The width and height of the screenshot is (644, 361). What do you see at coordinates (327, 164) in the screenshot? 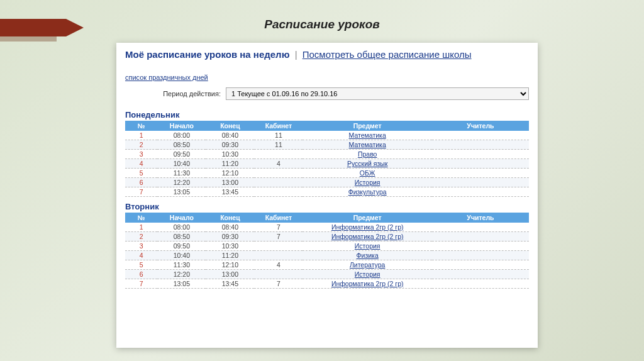
I see `table-row: 410:4011:204Русский язык` at bounding box center [327, 164].